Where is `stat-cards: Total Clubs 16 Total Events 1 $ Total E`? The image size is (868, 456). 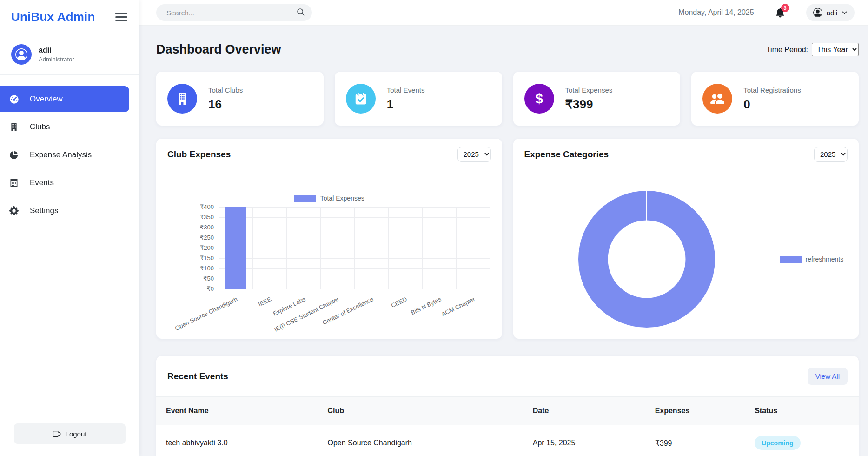
stat-cards: Total Clubs 16 Total Events 1 $ Total E is located at coordinates (508, 99).